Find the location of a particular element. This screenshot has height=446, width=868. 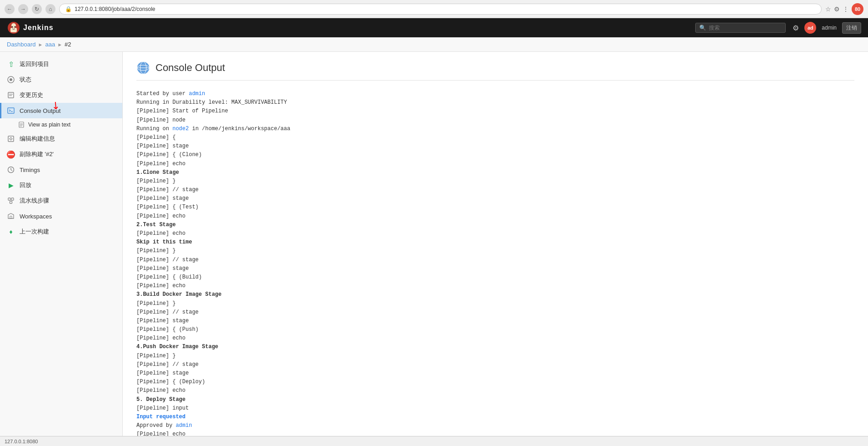

console-line-26: [Pipeline] // stage is located at coordinates (496, 312).